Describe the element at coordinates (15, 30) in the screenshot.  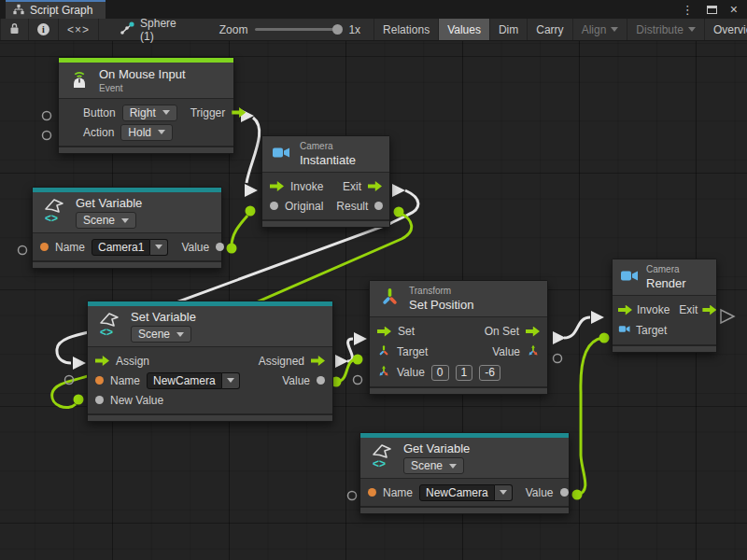
I see `lock-icon` at that location.